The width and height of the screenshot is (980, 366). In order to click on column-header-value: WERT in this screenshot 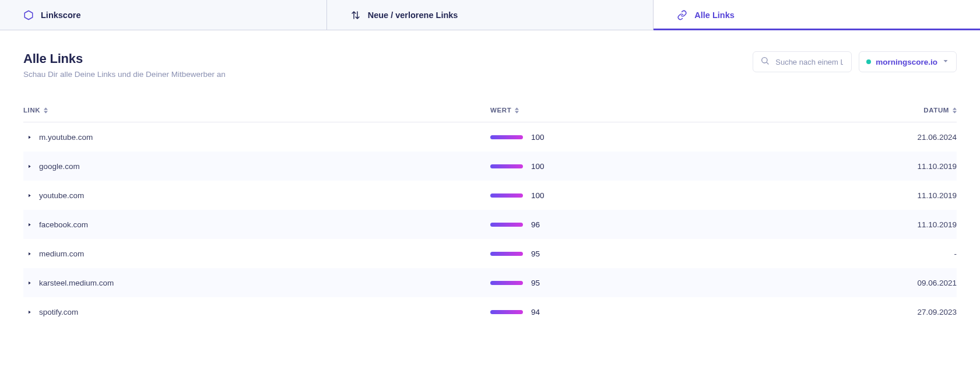, I will do `click(636, 110)`.